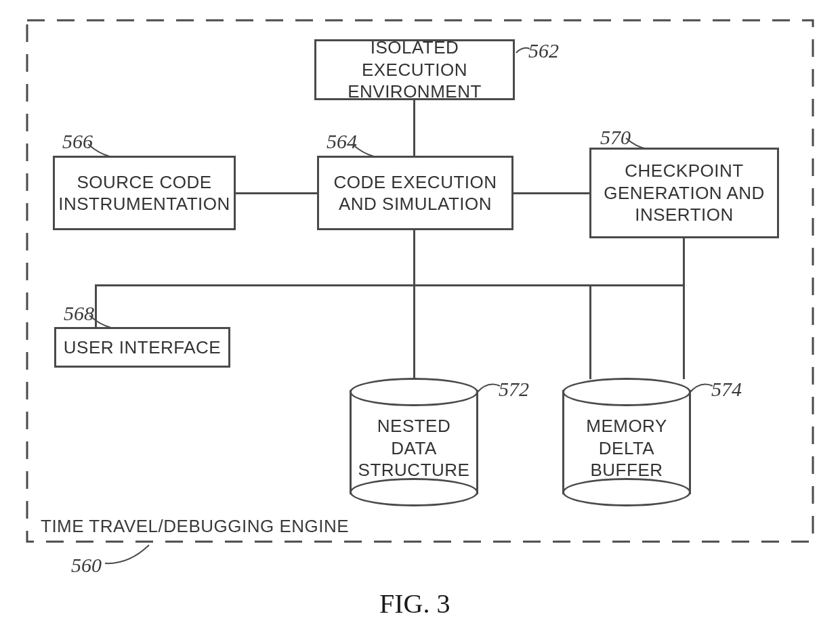  Describe the element at coordinates (684, 309) in the screenshot. I see `connector-checkpoint-to-memdelta` at that location.